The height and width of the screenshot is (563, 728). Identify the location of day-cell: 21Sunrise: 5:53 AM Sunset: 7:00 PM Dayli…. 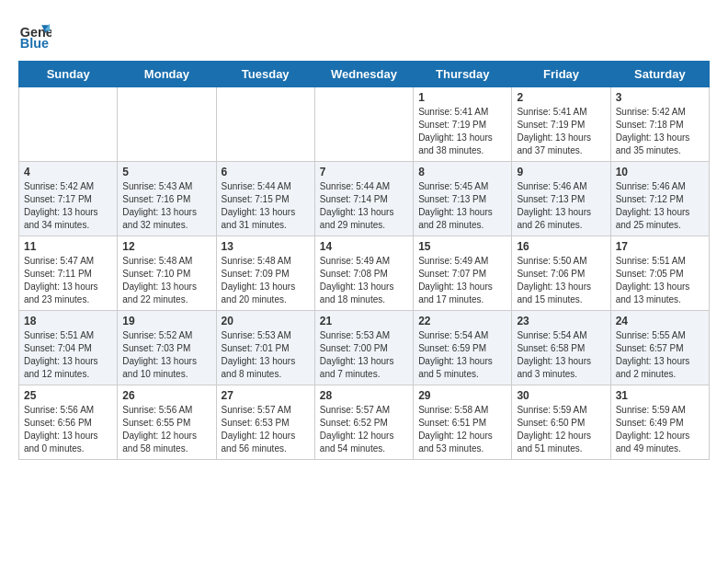
(364, 348).